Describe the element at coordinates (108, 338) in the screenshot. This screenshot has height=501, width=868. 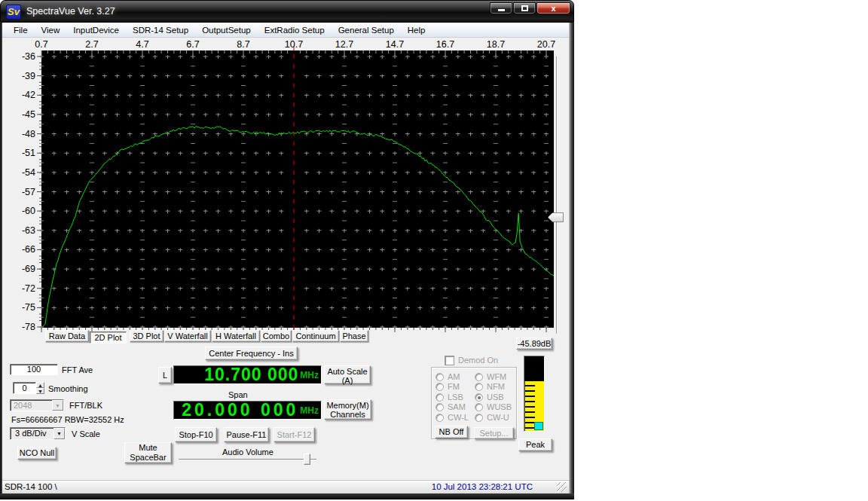
I see `tab-2d-plot: 2D Plot` at that location.